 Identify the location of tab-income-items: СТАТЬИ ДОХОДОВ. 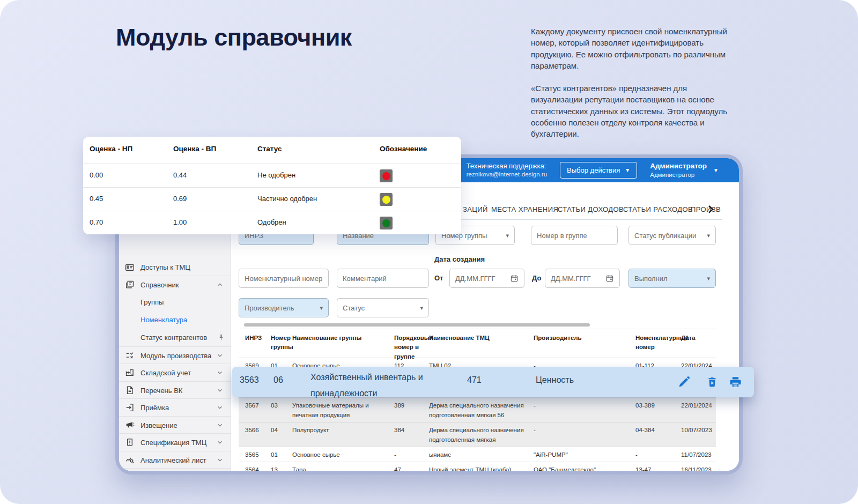
(591, 209).